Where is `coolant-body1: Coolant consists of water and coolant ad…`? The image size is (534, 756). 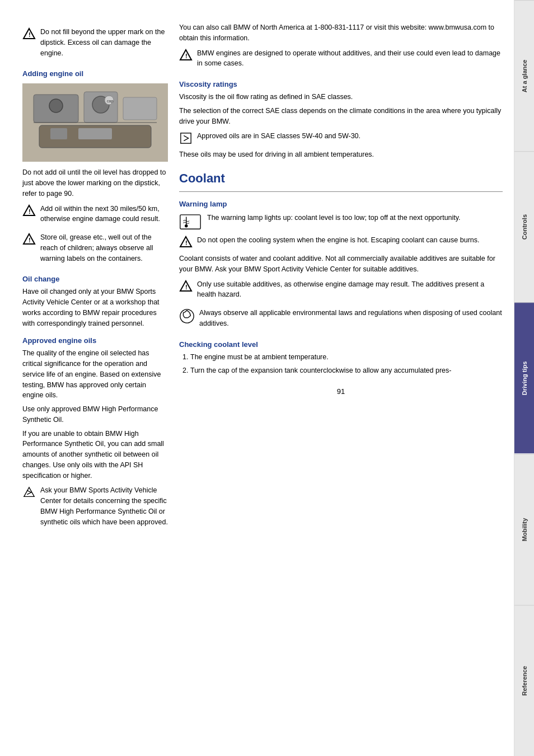
coolant-body1: Coolant consists of water and coolant ad… is located at coordinates (341, 264).